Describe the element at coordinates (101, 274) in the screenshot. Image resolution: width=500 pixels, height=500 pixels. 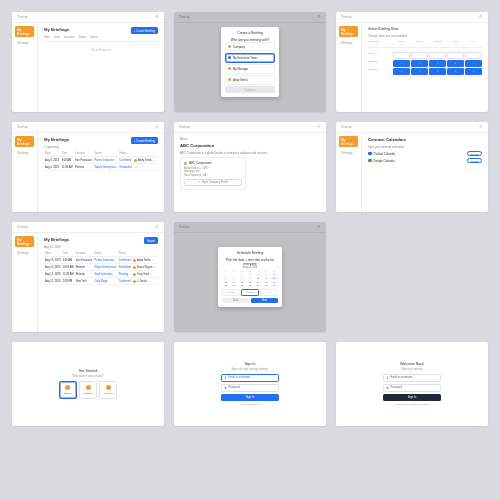
I see `table-row: Aug 12, 202311:00 AMRemoteStark Industri…` at that location.